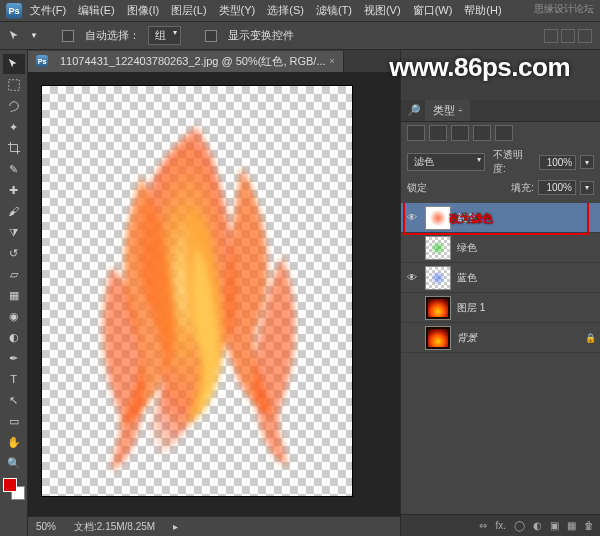 The width and height of the screenshot is (600, 536). I want to click on layer-row: 👁 蓝色, so click(500, 278).